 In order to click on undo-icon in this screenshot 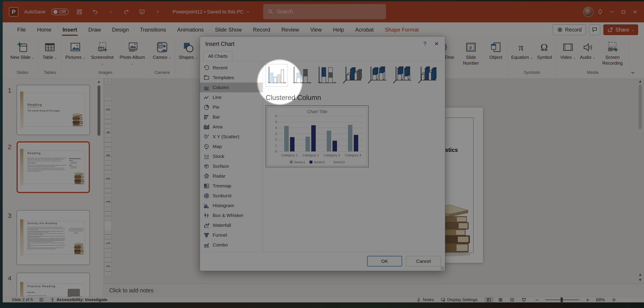, I will do `click(95, 12)`.